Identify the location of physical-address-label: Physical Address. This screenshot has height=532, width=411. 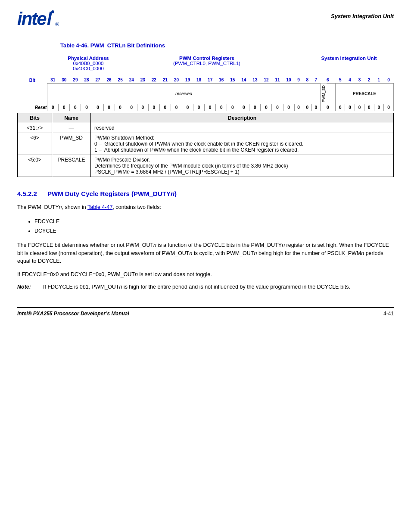
(88, 58).